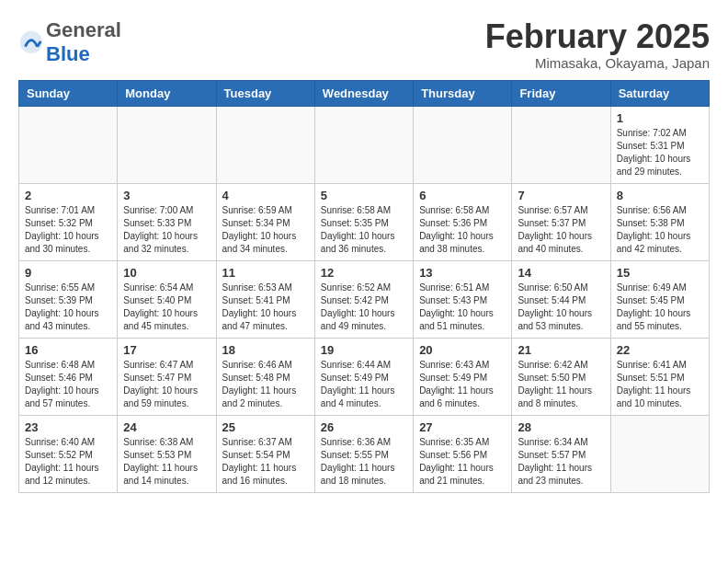 The width and height of the screenshot is (728, 563). What do you see at coordinates (68, 350) in the screenshot?
I see `day-number: 16` at bounding box center [68, 350].